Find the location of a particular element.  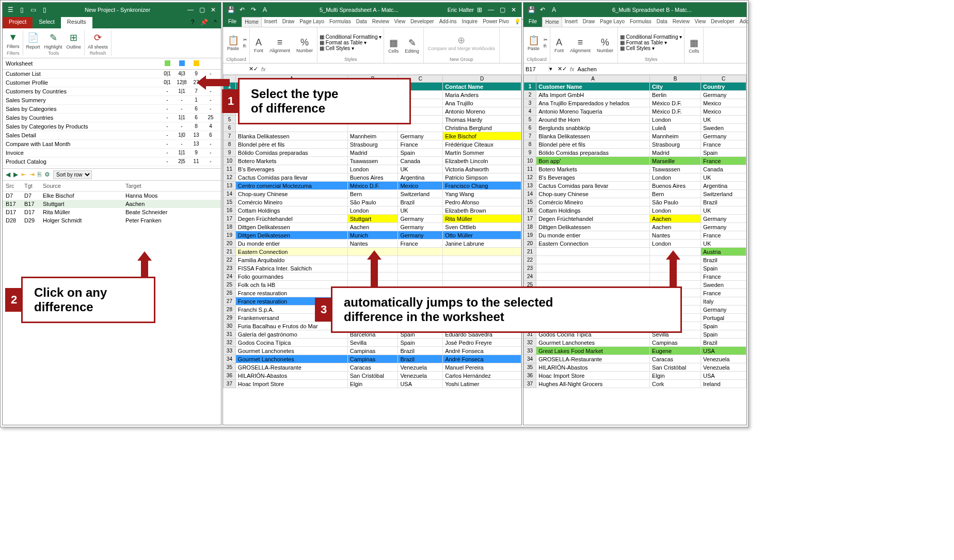

name-box: B17 is located at coordinates (536, 69).